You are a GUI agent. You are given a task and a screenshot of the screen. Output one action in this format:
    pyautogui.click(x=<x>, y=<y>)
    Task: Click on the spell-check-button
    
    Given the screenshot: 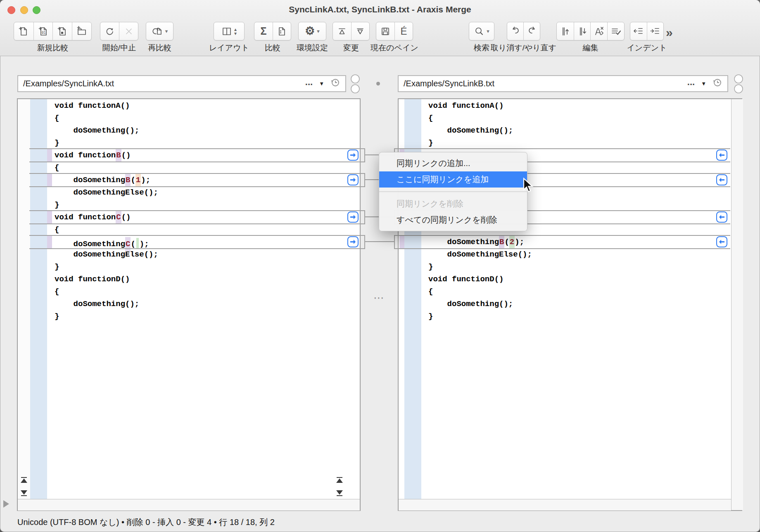 What is the action you would take?
    pyautogui.click(x=599, y=31)
    